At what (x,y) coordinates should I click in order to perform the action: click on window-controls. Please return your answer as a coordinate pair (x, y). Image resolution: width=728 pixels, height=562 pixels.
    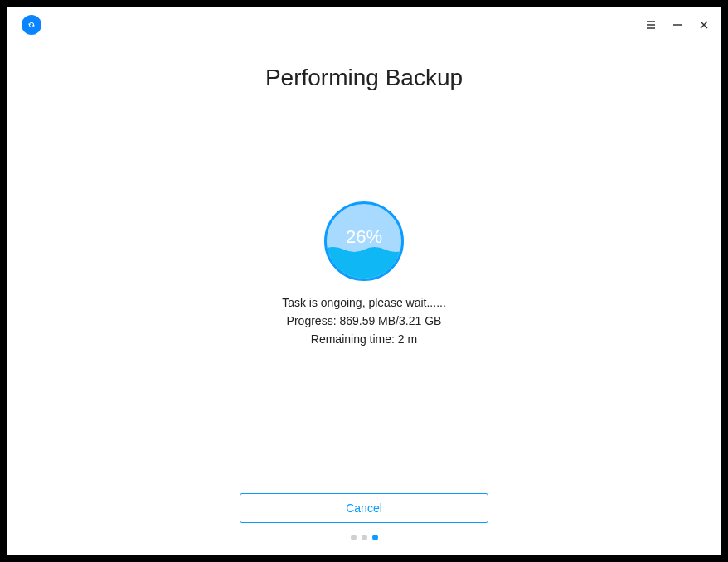
    Looking at the image, I should click on (677, 25).